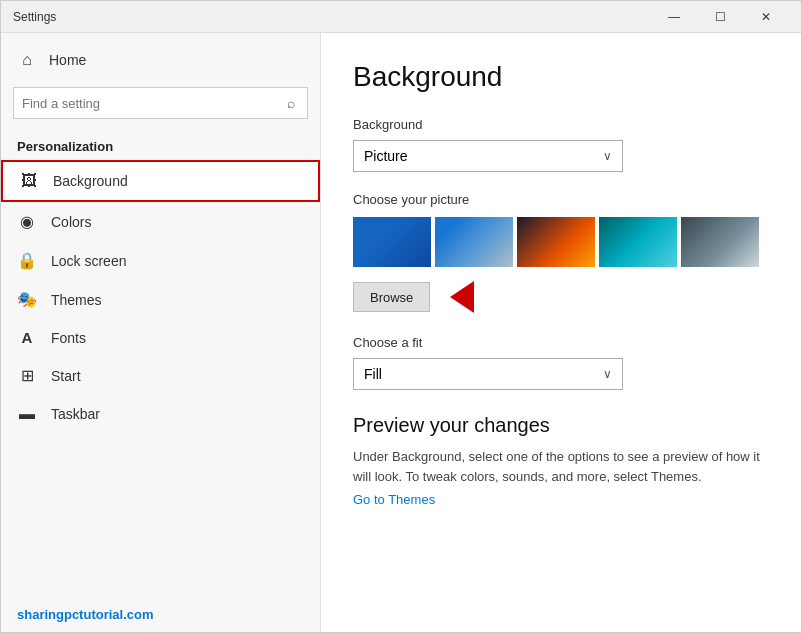  What do you see at coordinates (720, 17) in the screenshot?
I see `window-controls: — ☐ ✕` at bounding box center [720, 17].